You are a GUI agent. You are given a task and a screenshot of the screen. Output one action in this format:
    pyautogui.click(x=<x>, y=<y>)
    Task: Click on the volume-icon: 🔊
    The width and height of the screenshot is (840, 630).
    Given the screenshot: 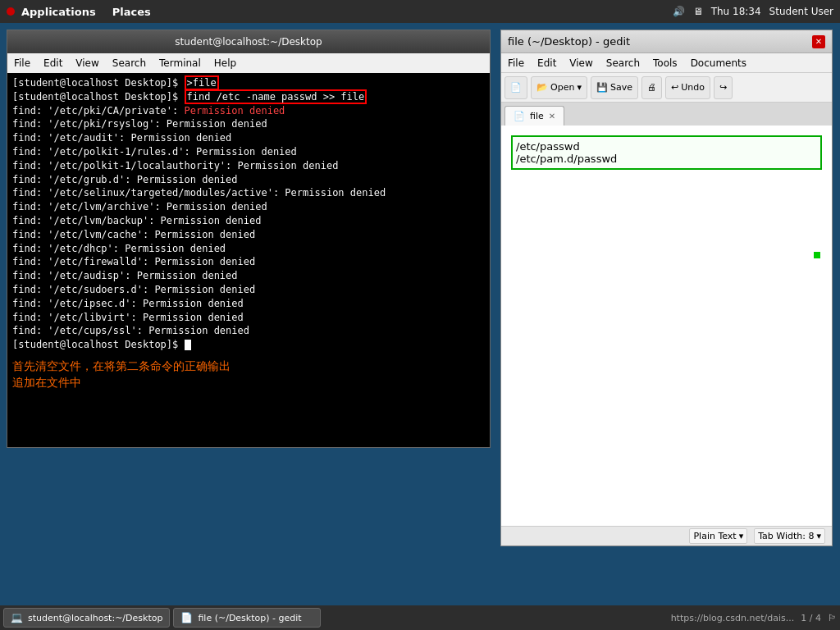 What is the action you would take?
    pyautogui.click(x=679, y=11)
    